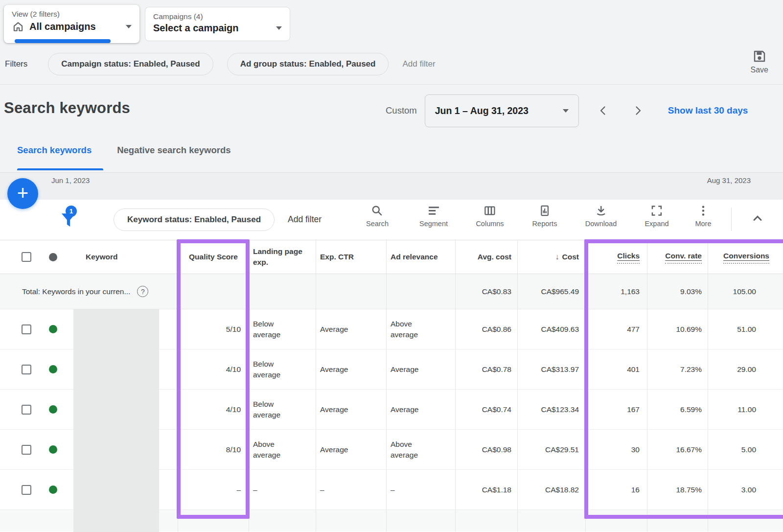 Image resolution: width=783 pixels, height=532 pixels. Describe the element at coordinates (282, 489) in the screenshot. I see `landing-page-exp-cell: –` at that location.